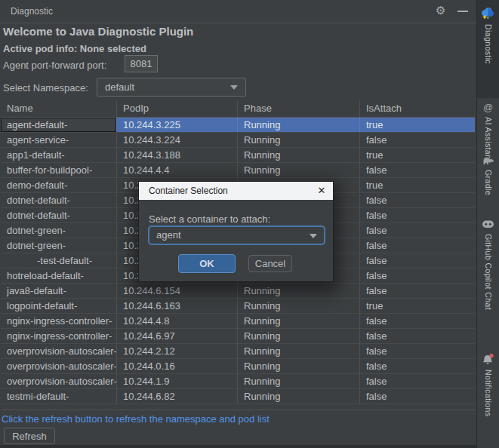  What do you see at coordinates (59, 155) in the screenshot?
I see `cell-name: app1-default-` at bounding box center [59, 155].